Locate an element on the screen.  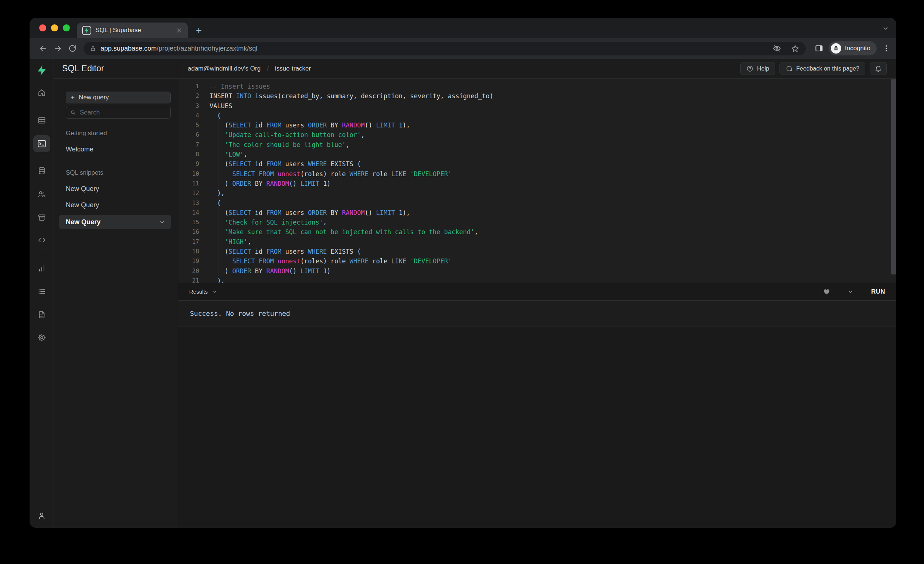
code-line: 17 'HIGH', is located at coordinates (537, 242).